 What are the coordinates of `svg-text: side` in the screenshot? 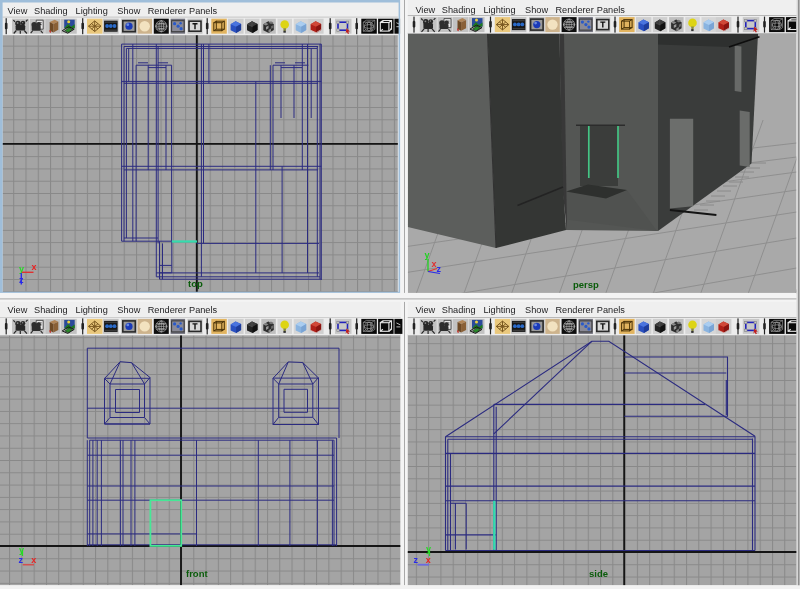 It's located at (598, 574).